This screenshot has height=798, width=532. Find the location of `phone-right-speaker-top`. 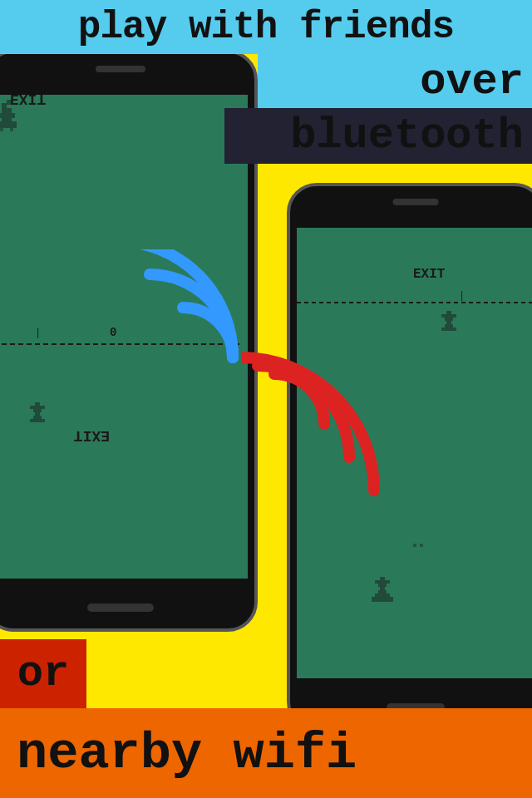

phone-right-speaker-top is located at coordinates (416, 202).